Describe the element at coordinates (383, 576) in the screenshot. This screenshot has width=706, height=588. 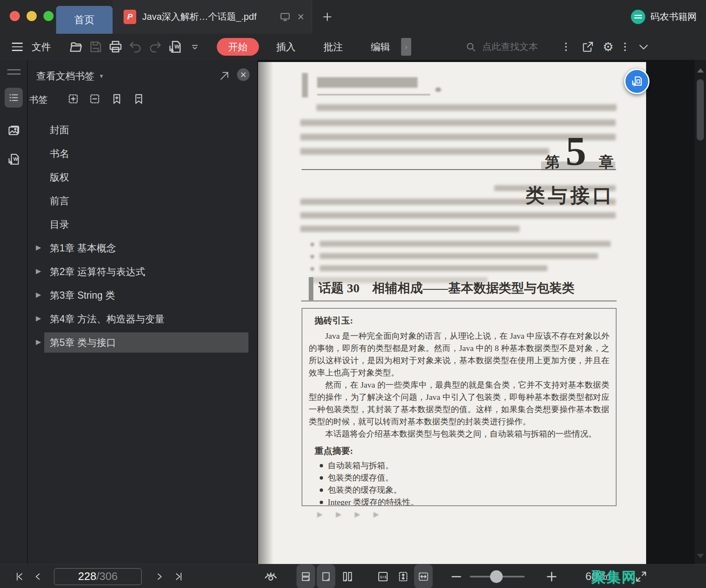
I see `actual-size-button: 1=1` at that location.